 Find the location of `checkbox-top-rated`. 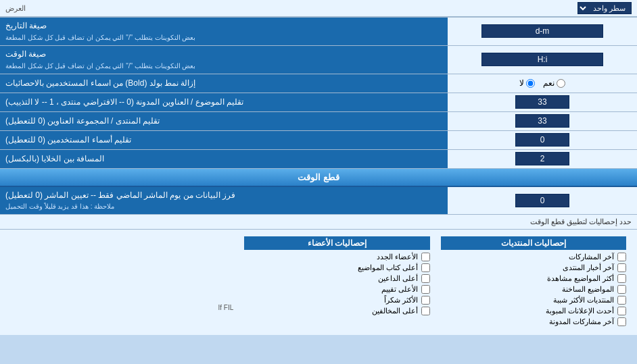

checkbox-top-rated is located at coordinates (426, 289).